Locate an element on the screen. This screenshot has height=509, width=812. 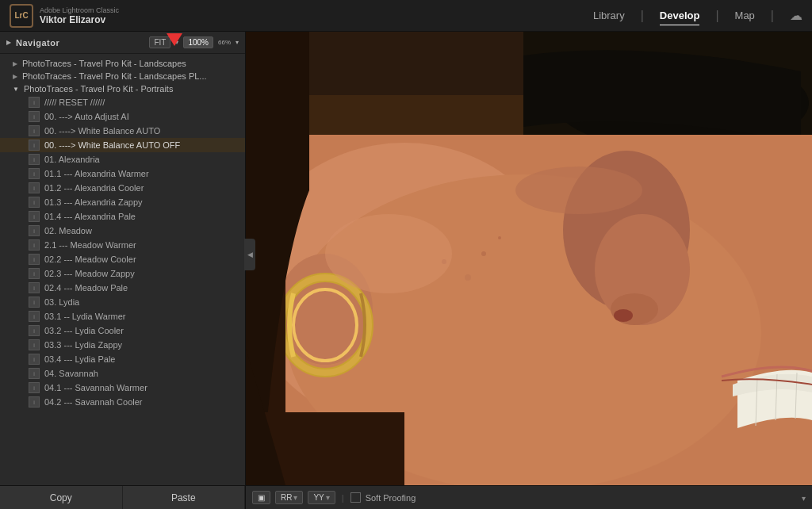
preset-lydia: i 03. Lydia is located at coordinates (122, 302).